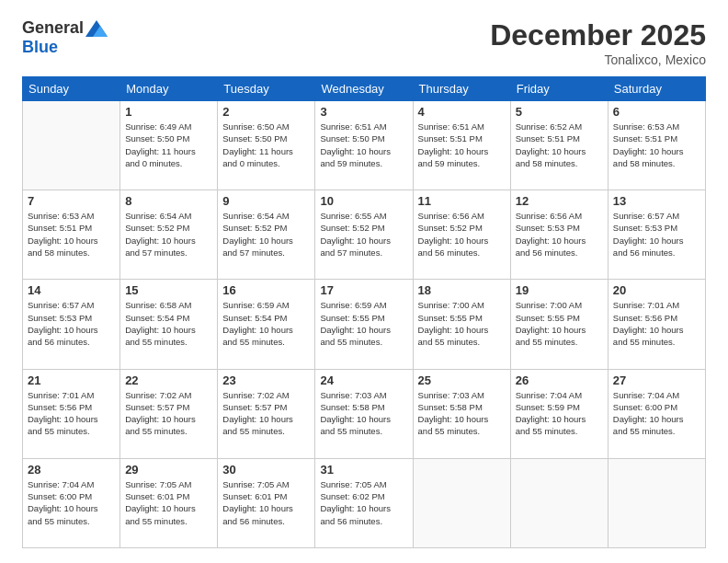 This screenshot has width=728, height=563. Describe the element at coordinates (169, 381) in the screenshot. I see `day-number: 22` at that location.